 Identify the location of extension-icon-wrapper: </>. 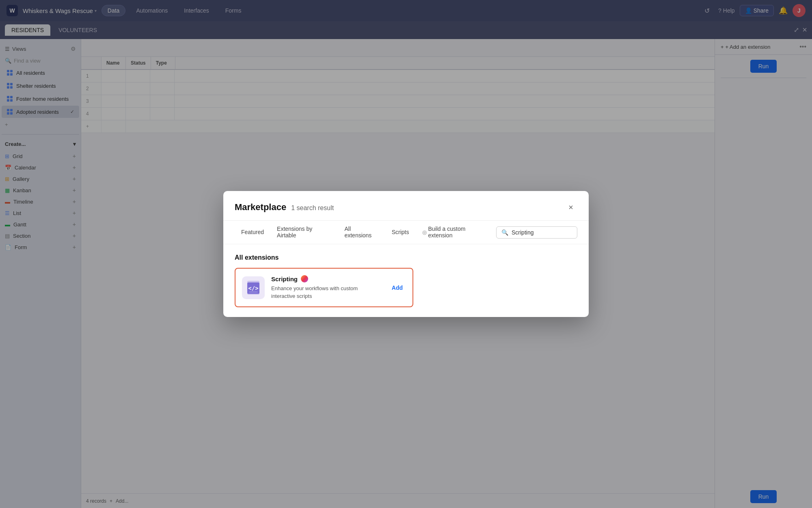
(253, 288).